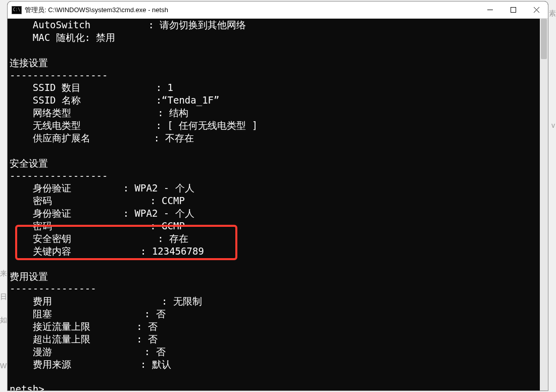 The image size is (556, 392). I want to click on auth2-label: 身份验证, so click(40, 213).